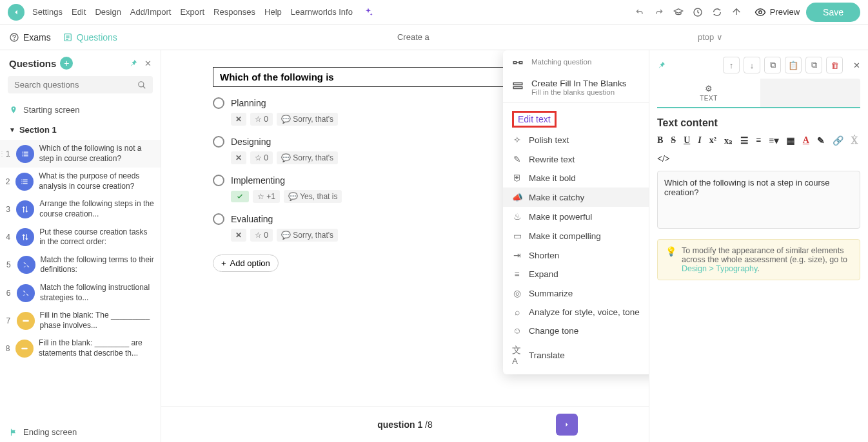 The image size is (868, 442). I want to click on dd-catchy: 📣Make it catchy, so click(576, 197).